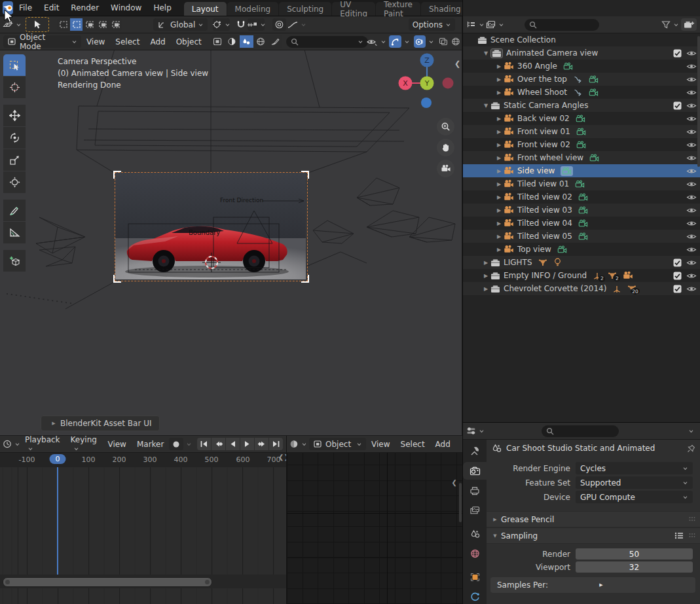 The image size is (700, 604). Describe the element at coordinates (206, 9) in the screenshot. I see `workspace-tab-layout: Layout` at that location.